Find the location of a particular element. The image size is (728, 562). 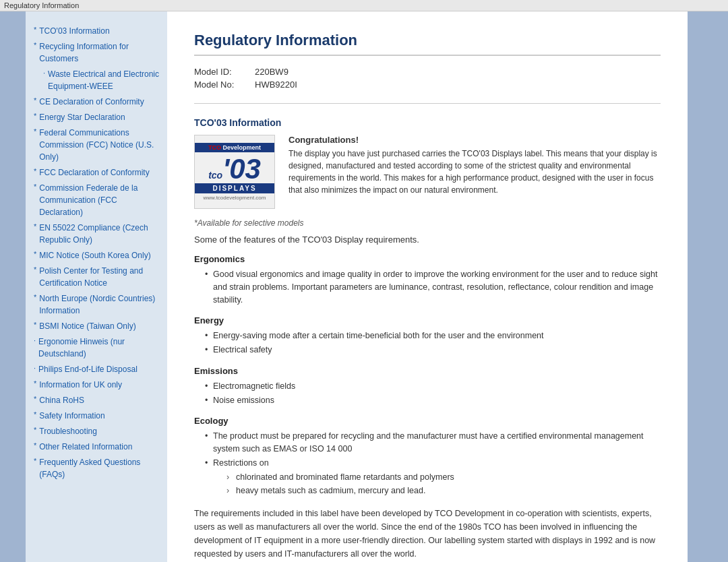

model-no-row: Model No: HWB9220I is located at coordinates (427, 85).